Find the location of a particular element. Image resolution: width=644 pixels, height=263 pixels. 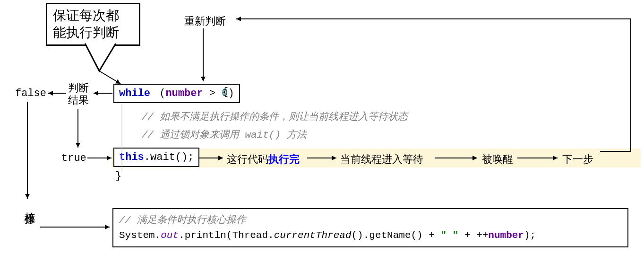

exec-done-label: 这行代码执行完 is located at coordinates (263, 159).